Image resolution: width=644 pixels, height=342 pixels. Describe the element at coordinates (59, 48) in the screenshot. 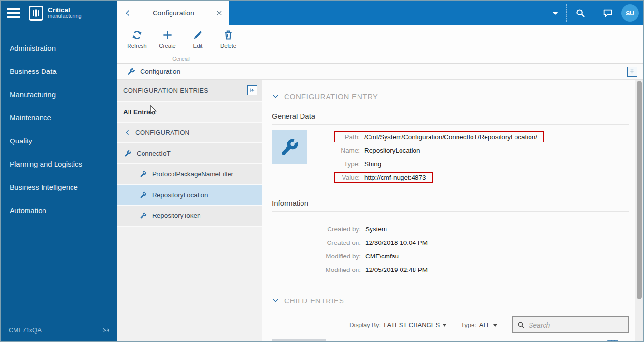

I see `sidebar-item-administration: Administration` at that location.